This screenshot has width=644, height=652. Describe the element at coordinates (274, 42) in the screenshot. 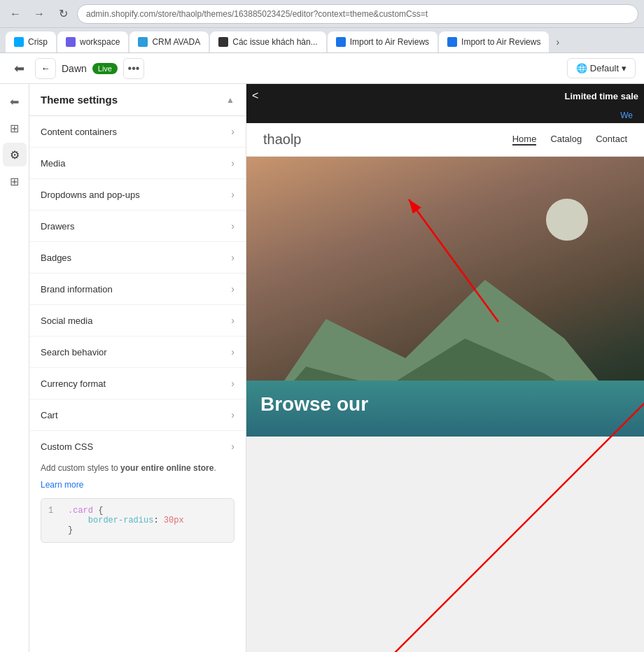

I see `tab-notion-label: Các issue khách hàn...` at that location.